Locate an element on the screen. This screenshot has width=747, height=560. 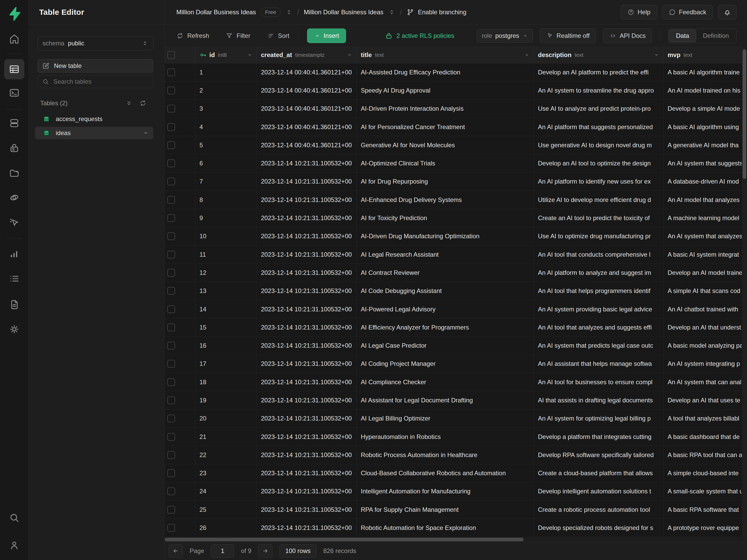
previous-page-button is located at coordinates (176, 551).